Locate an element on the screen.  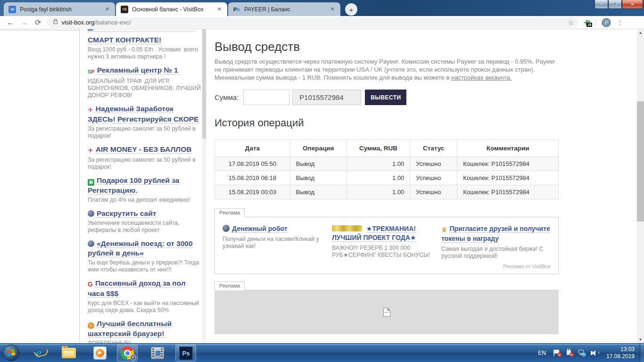
explorer-folder-icon is located at coordinates (69, 353).